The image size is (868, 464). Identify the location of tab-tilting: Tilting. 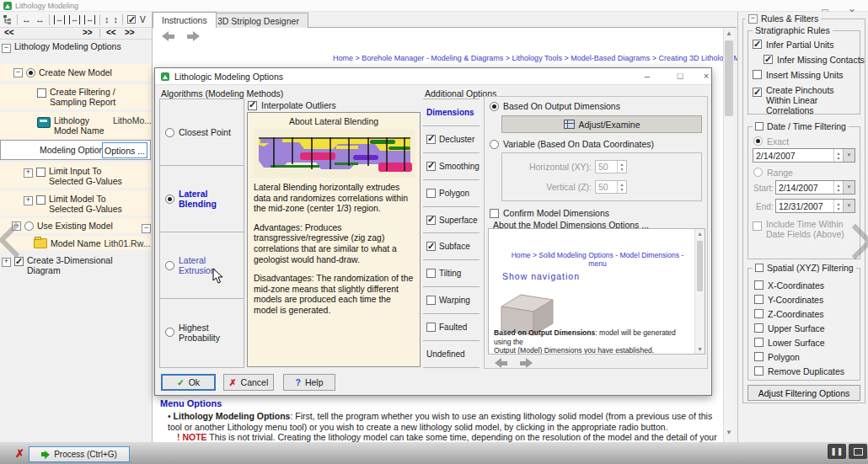
(452, 274).